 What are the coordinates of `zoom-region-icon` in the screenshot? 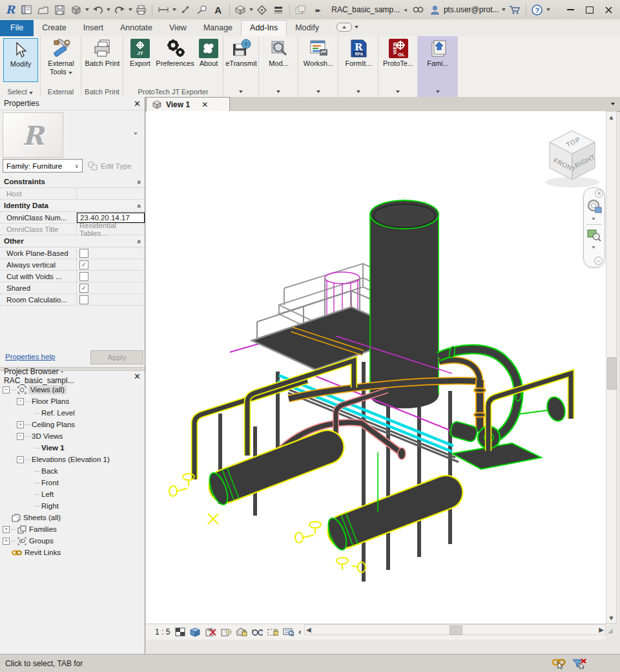 It's located at (594, 235).